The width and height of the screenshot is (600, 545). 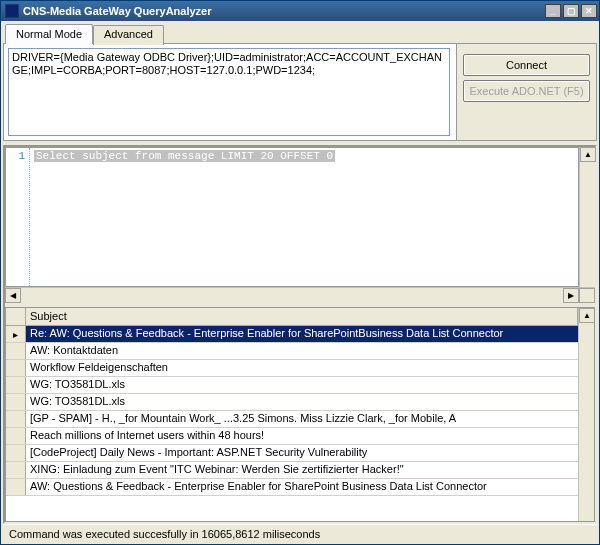 What do you see at coordinates (302, 419) in the screenshot?
I see `cell-subject: [GP - SPAM] - H., _for Mountain Work_ ..…` at bounding box center [302, 419].